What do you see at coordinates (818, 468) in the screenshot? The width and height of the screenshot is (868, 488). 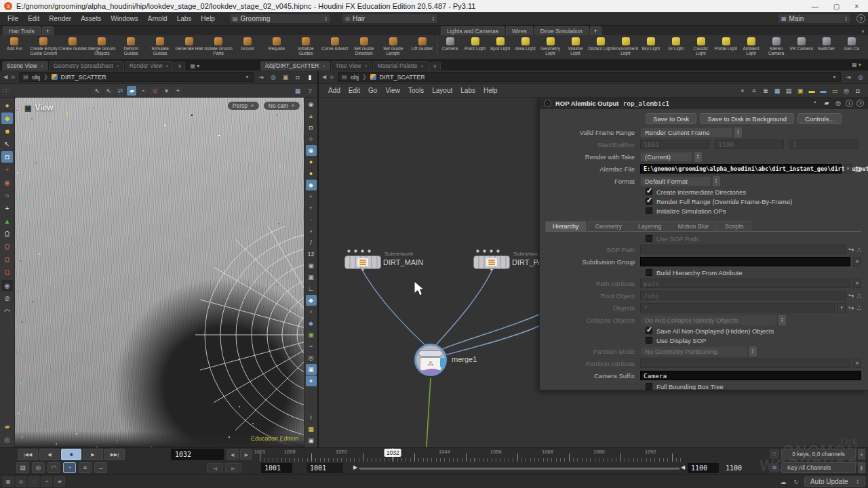 I see `key-all-channels-select: Key All Channels` at bounding box center [818, 468].